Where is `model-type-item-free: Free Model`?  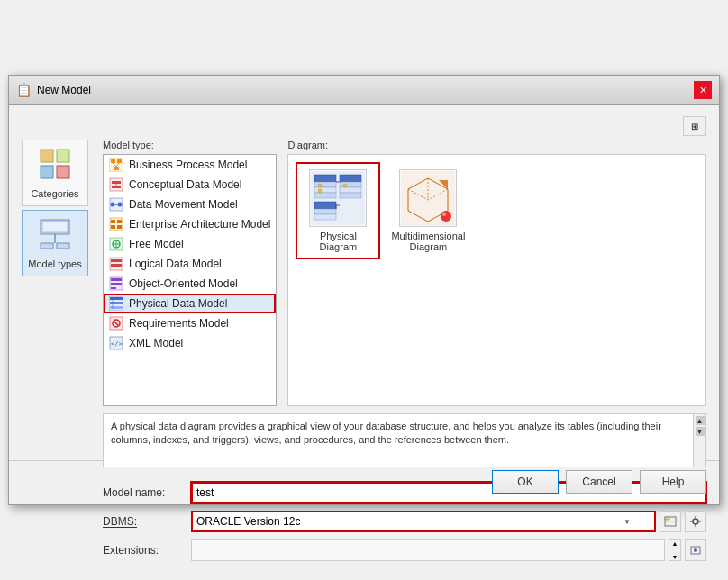 model-type-item-free: Free Model is located at coordinates (189, 244).